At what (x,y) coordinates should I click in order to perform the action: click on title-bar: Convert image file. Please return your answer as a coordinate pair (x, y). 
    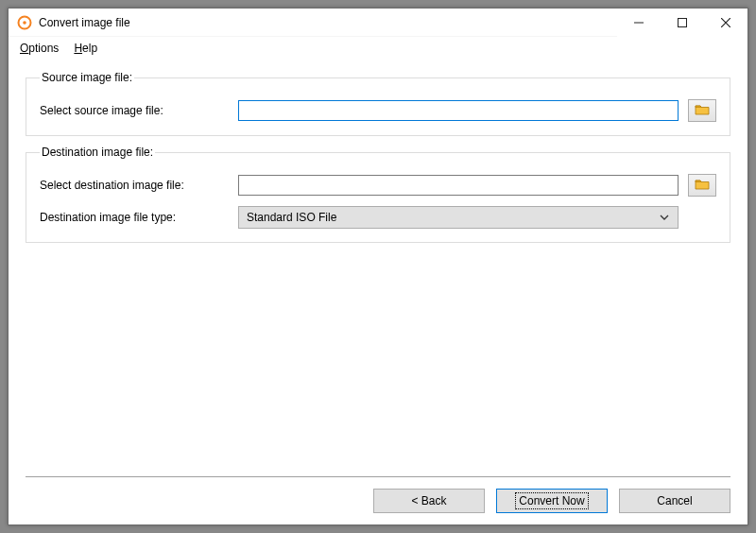
    Looking at the image, I should click on (378, 23).